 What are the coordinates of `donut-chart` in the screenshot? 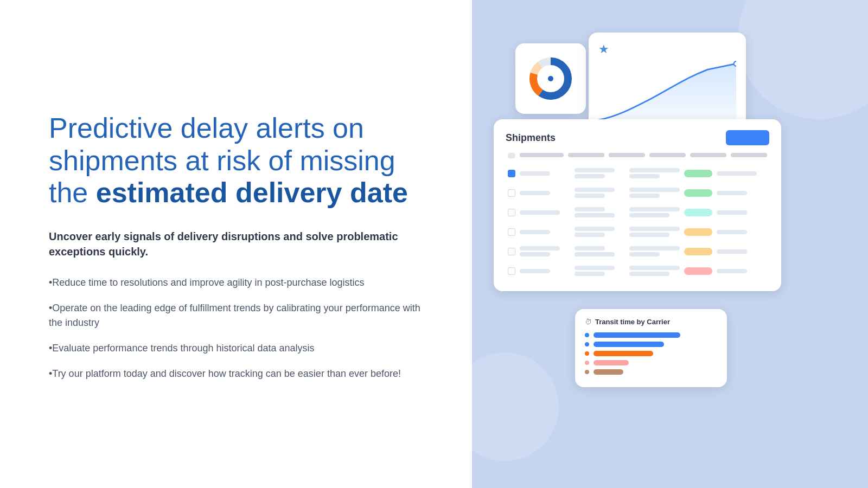 It's located at (551, 79).